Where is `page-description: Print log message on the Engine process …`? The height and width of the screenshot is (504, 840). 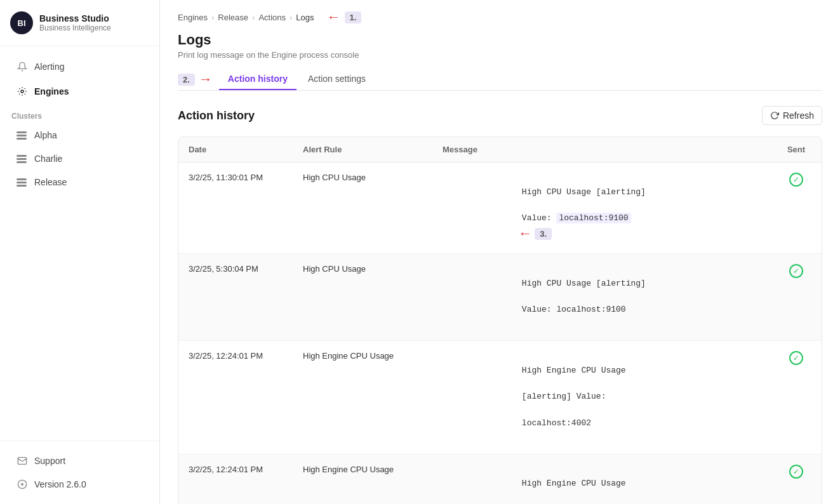
page-description: Print log message on the Engine process … is located at coordinates (500, 55).